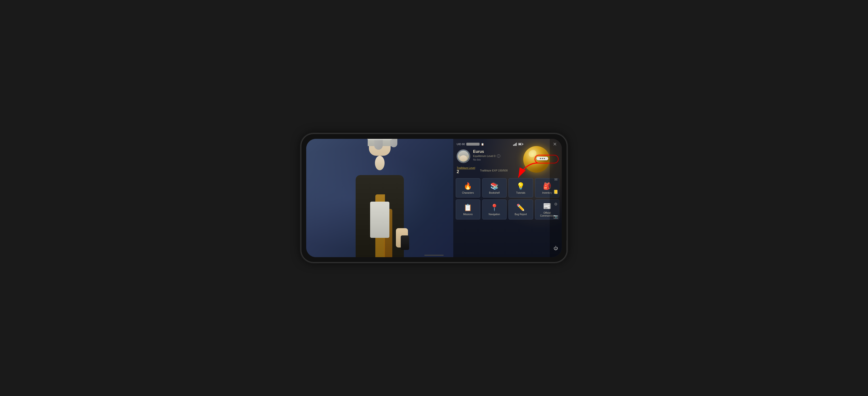 The width and height of the screenshot is (868, 396). Describe the element at coordinates (507, 171) in the screenshot. I see `trailblaze-section: Trailblaze Level 2 Trailblaze EXP 150/50…` at that location.